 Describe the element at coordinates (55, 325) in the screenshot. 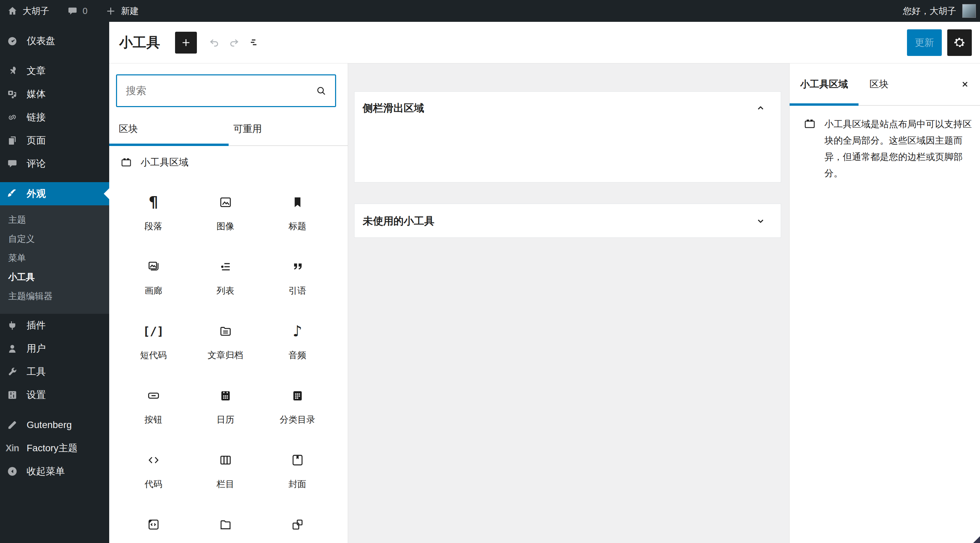

I see `sidebar-item-plugins: 插件` at that location.